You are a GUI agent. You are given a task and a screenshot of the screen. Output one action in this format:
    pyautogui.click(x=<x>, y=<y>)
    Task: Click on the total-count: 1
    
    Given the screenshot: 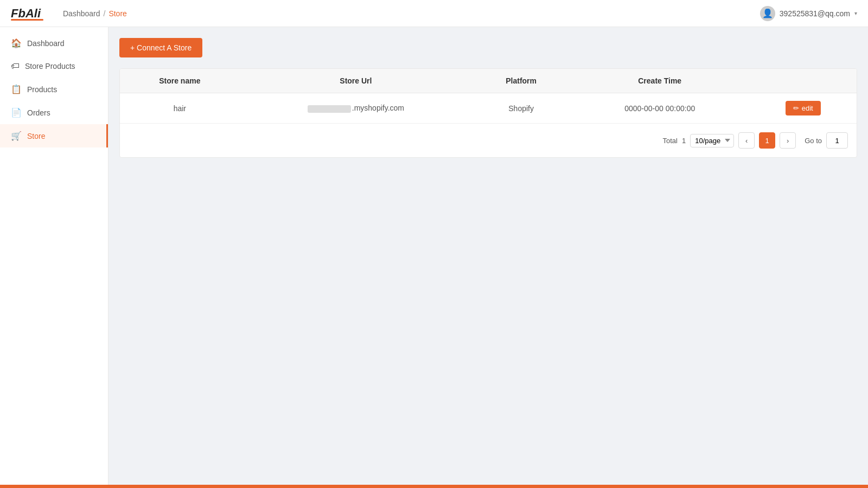 What is the action you would take?
    pyautogui.click(x=684, y=141)
    